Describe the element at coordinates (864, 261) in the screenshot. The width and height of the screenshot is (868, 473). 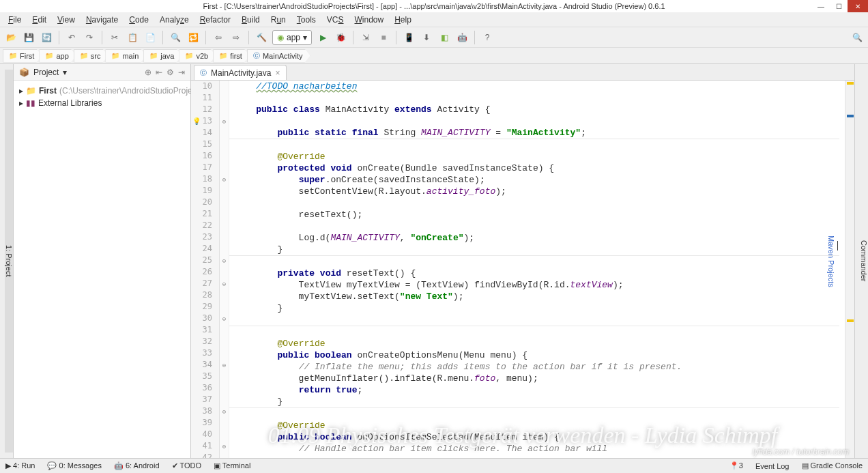
I see `strip-commander: Commander` at that location.